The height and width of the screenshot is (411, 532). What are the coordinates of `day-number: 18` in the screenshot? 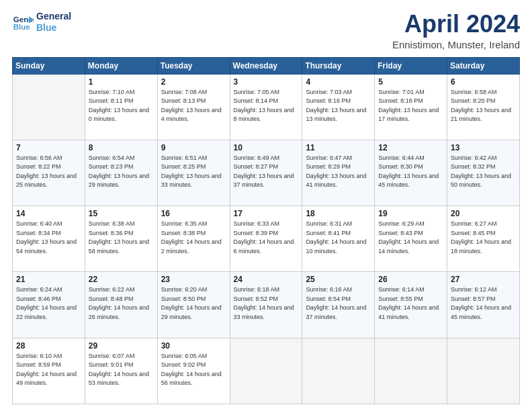 It's located at (339, 214).